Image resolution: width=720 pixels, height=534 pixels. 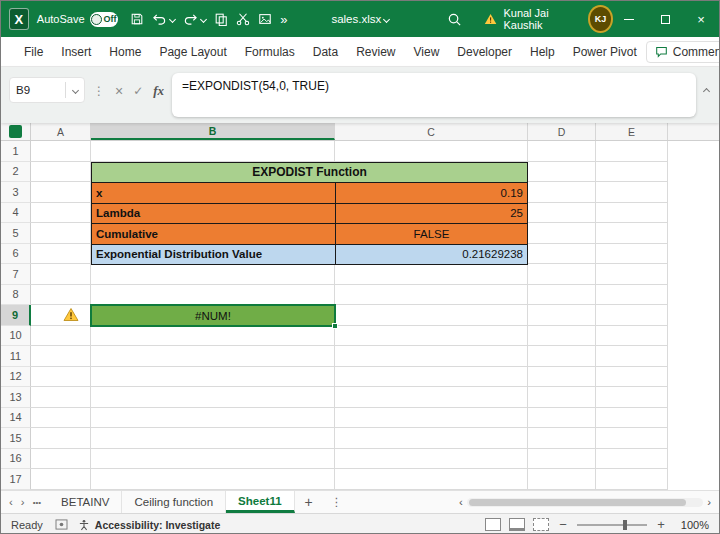 I want to click on undo-button, so click(x=164, y=20).